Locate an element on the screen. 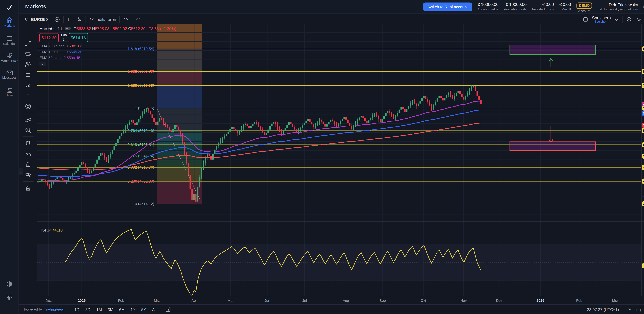 The width and height of the screenshot is (644, 314). time-axis-label: Apr is located at coordinates (194, 301).